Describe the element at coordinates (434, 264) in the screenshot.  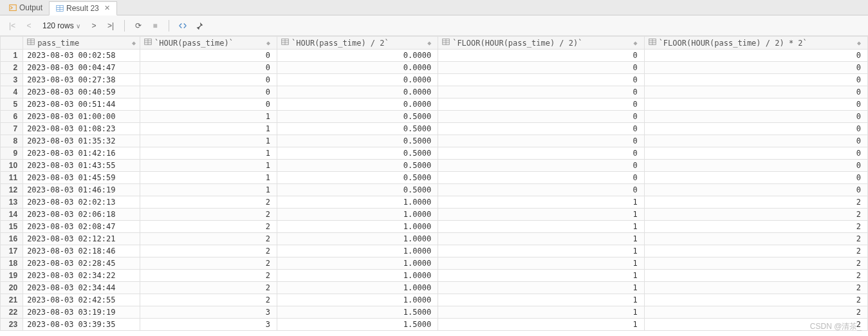
I see `table-row: 182023-08-03 02:28:4521.000012` at that location.